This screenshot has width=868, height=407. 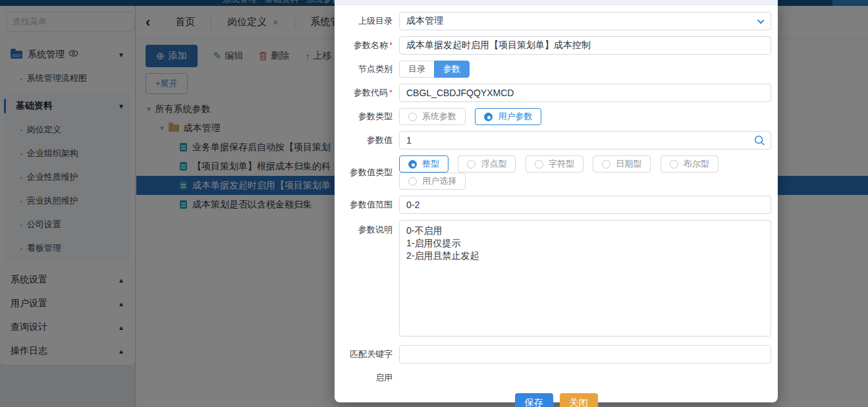 I want to click on field-label: 参数值类型, so click(x=364, y=173).